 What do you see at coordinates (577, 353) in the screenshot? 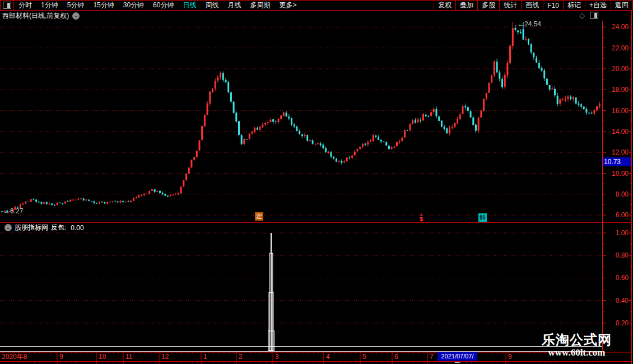
I see `watermark-site-url: www.60lt.com` at bounding box center [577, 353].